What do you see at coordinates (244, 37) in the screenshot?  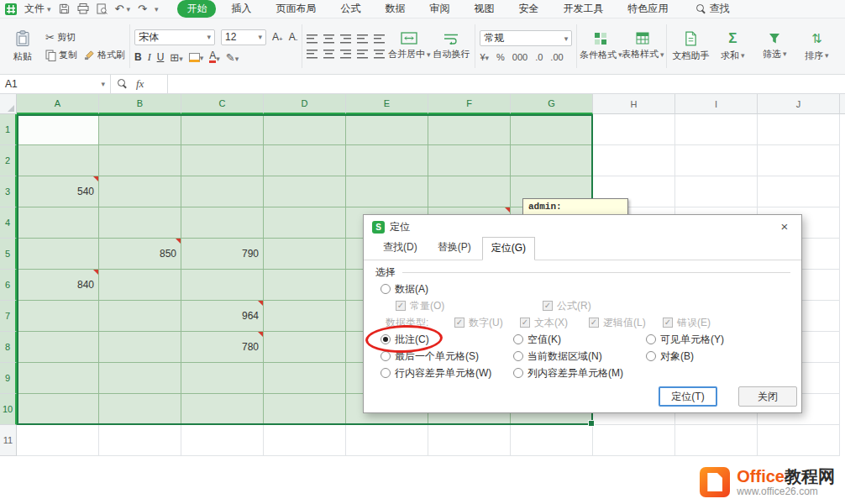 I see `font-size-select: 12 ▾` at bounding box center [244, 37].